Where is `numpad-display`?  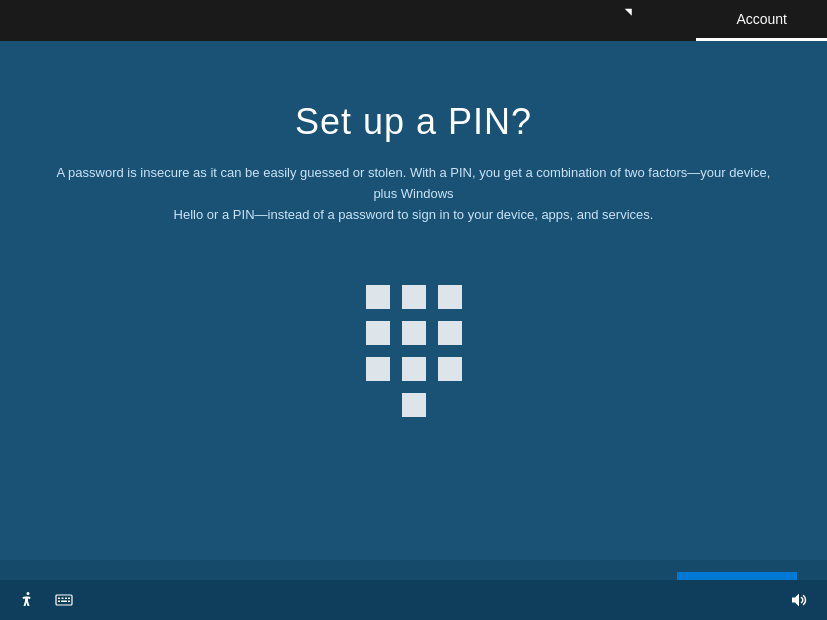 numpad-display is located at coordinates (414, 351).